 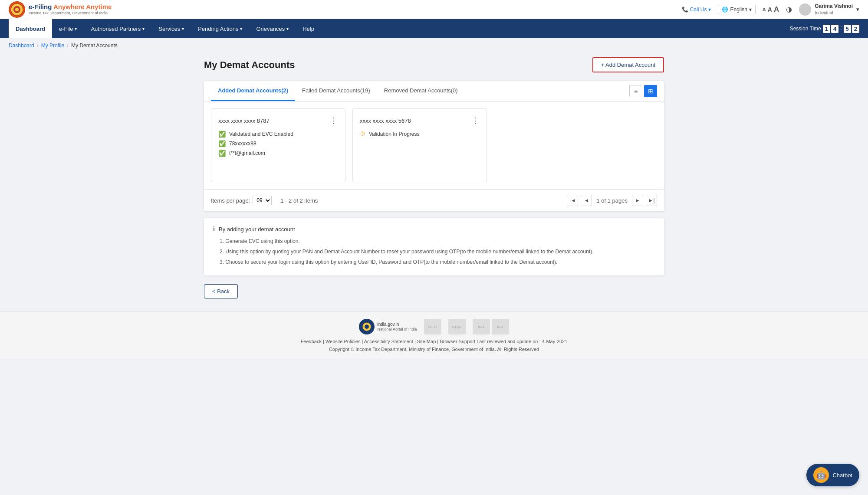 What do you see at coordinates (143, 29) in the screenshot?
I see `partners-chevron: ▾` at bounding box center [143, 29].